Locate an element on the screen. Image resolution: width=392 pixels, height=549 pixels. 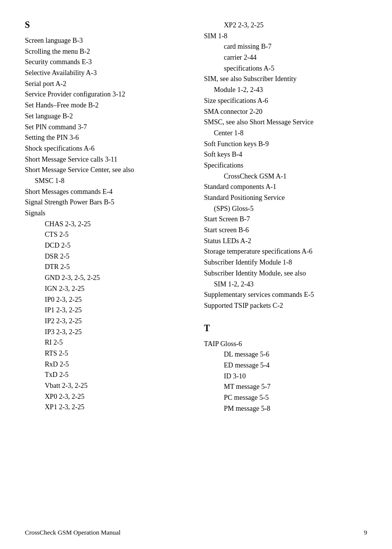
list-item: Selective Availability A-3 is located at coordinates (107, 73).